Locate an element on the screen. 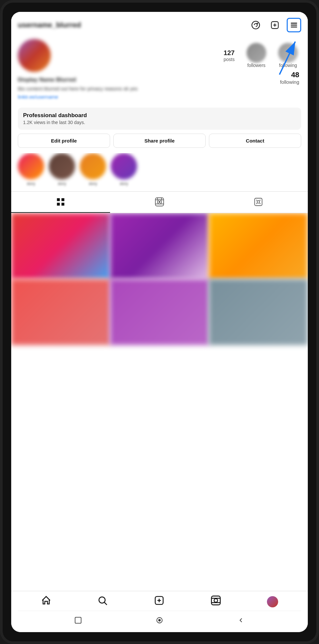  content-tab-bar is located at coordinates (160, 202).